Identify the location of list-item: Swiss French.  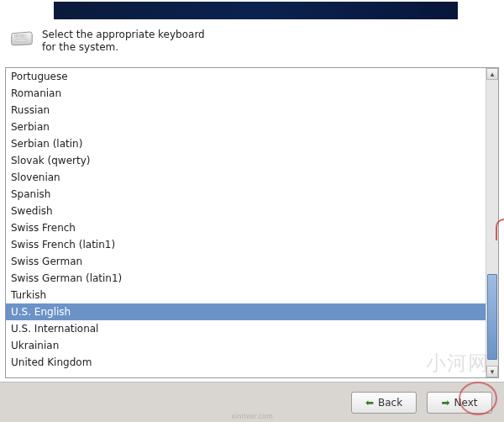
(245, 228).